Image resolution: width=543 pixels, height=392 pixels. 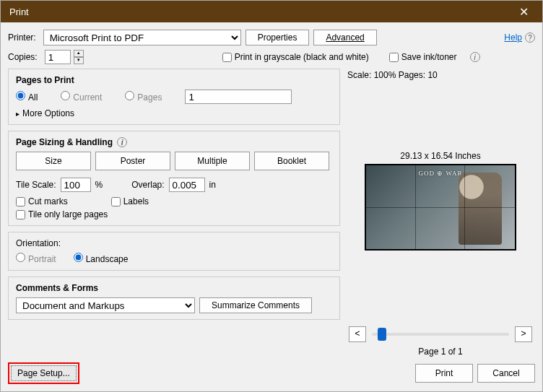 What do you see at coordinates (79, 57) in the screenshot?
I see `copies-spinner: ▲ ▼` at bounding box center [79, 57].